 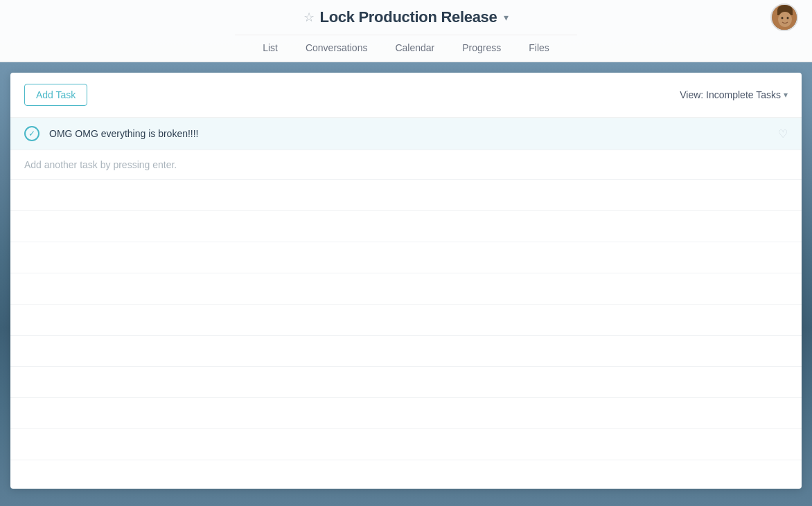 What do you see at coordinates (409, 17) in the screenshot?
I see `page-title: Lock Production Release` at bounding box center [409, 17].